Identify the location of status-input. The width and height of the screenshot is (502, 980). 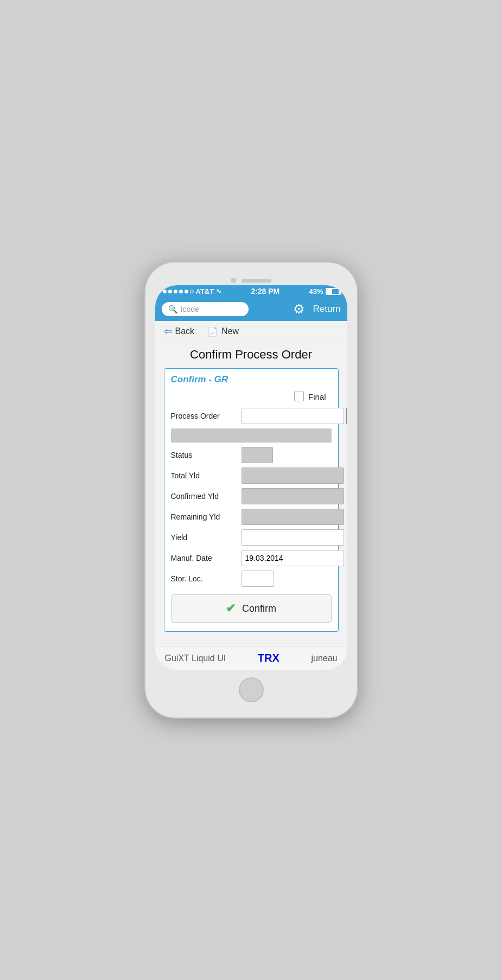
(257, 455).